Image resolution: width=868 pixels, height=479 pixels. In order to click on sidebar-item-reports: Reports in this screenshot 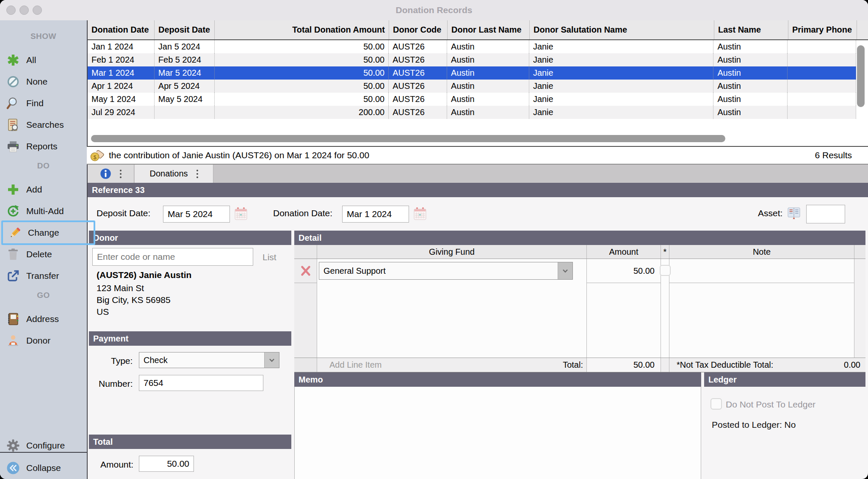, I will do `click(43, 146)`.